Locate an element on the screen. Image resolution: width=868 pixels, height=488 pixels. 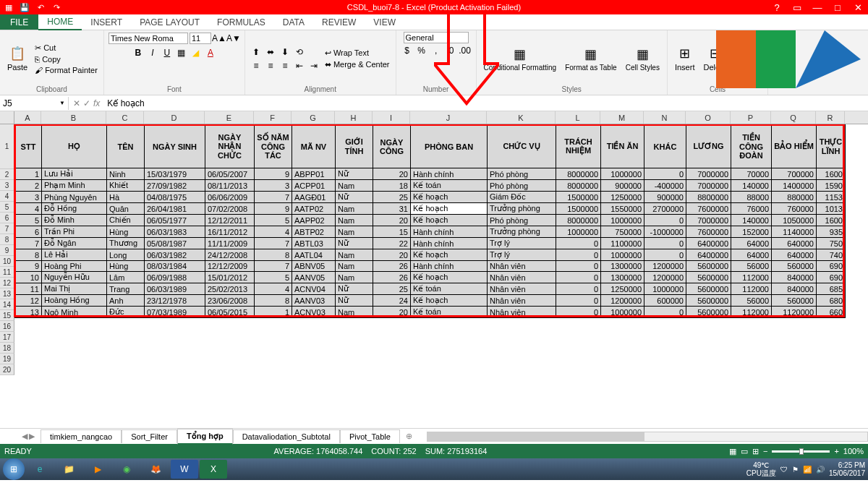
select-all-corner is located at coordinates (7, 117).